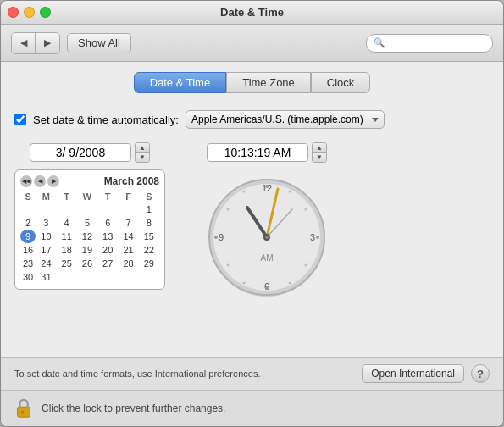  Describe the element at coordinates (375, 120) in the screenshot. I see `dropdown-arrow-icon` at that location.